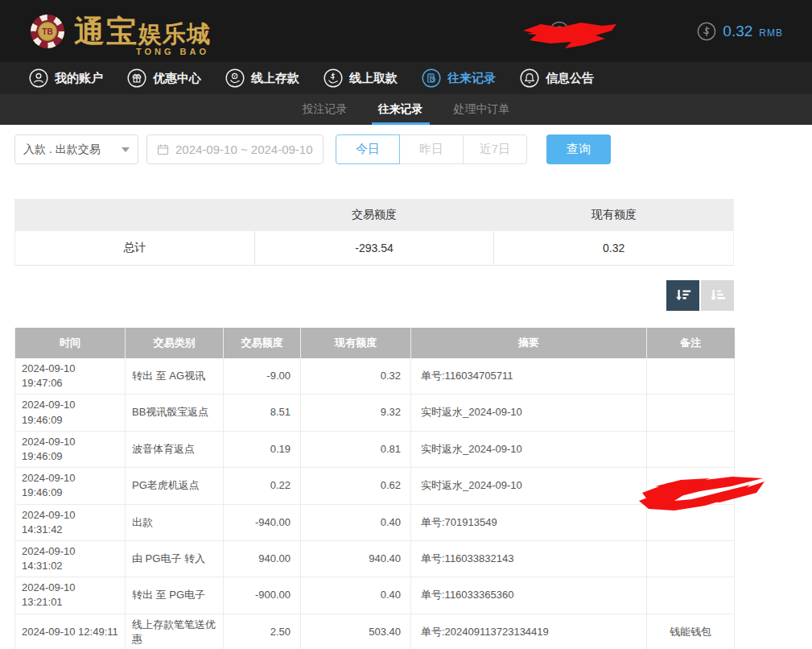 The width and height of the screenshot is (812, 649). Describe the element at coordinates (707, 31) in the screenshot. I see `dollar-coin-icon` at that location.